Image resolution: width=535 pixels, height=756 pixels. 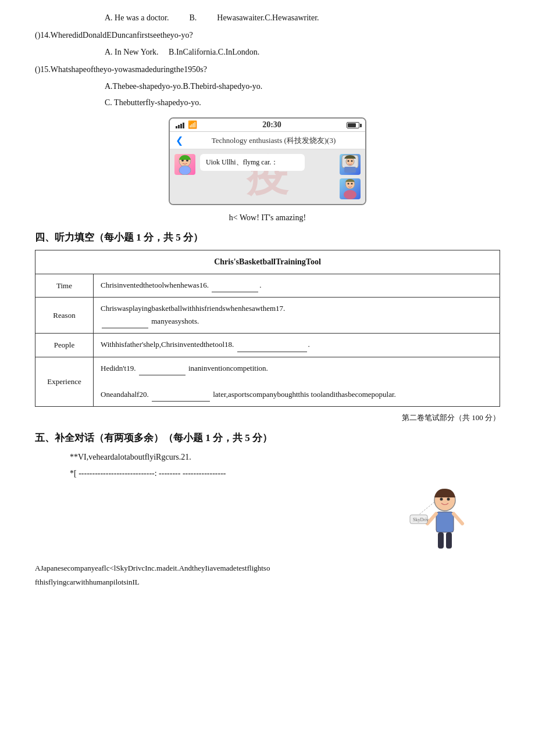 What do you see at coordinates (193, 17) in the screenshot?
I see `q13-option-b: B.` at bounding box center [193, 17].